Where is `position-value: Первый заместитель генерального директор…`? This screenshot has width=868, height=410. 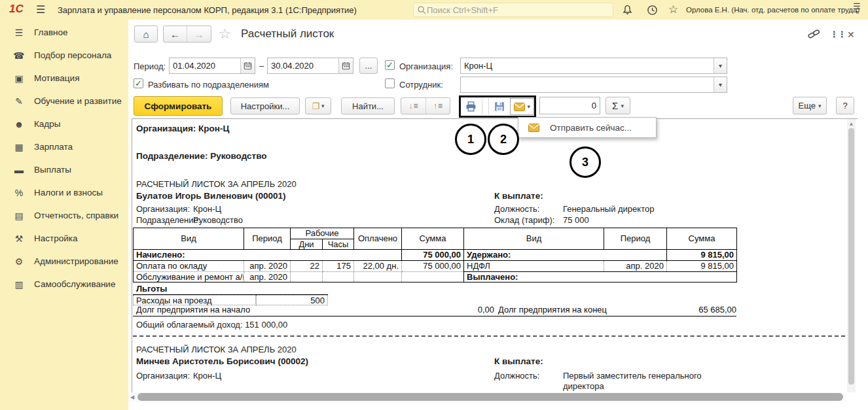 position-value: Первый заместитель генерального директор… is located at coordinates (642, 381).